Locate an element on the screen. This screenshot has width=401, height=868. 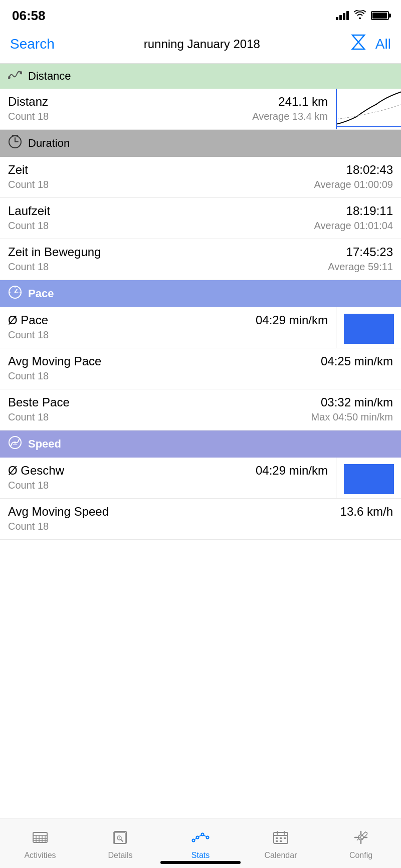
avg-geschw-row: Ø Geschw 04:29 min/km Count 18 is located at coordinates (200, 478).